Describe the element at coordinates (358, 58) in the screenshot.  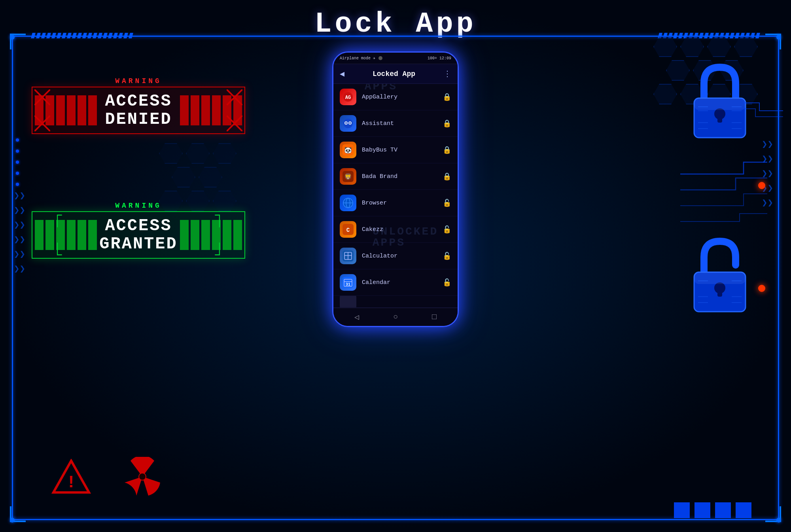
I see `airplane-mode-text: Airplane mode ✈` at that location.